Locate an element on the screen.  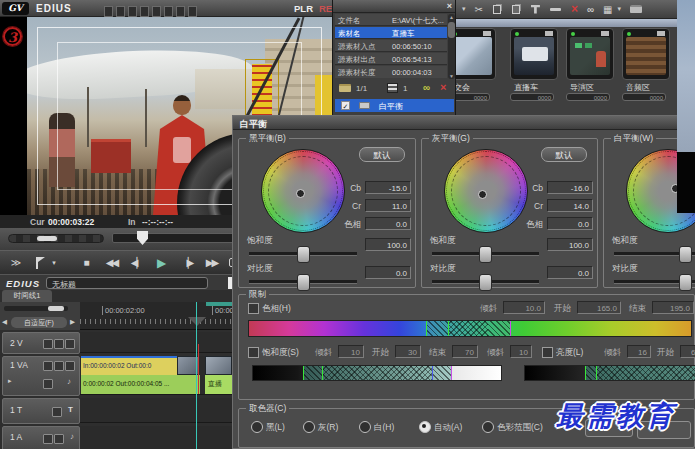
project-title-field: 无标题 is located at coordinates (127, 283).